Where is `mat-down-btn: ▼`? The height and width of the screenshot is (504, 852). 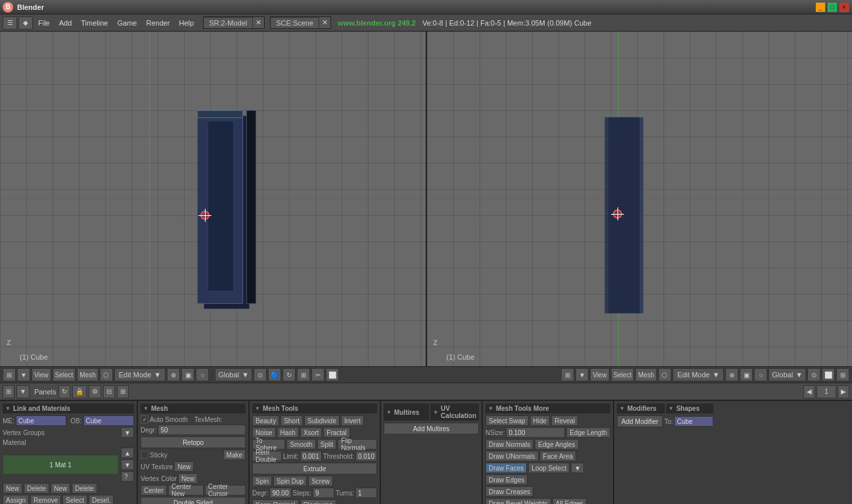 mat-down-btn: ▼ is located at coordinates (127, 465).